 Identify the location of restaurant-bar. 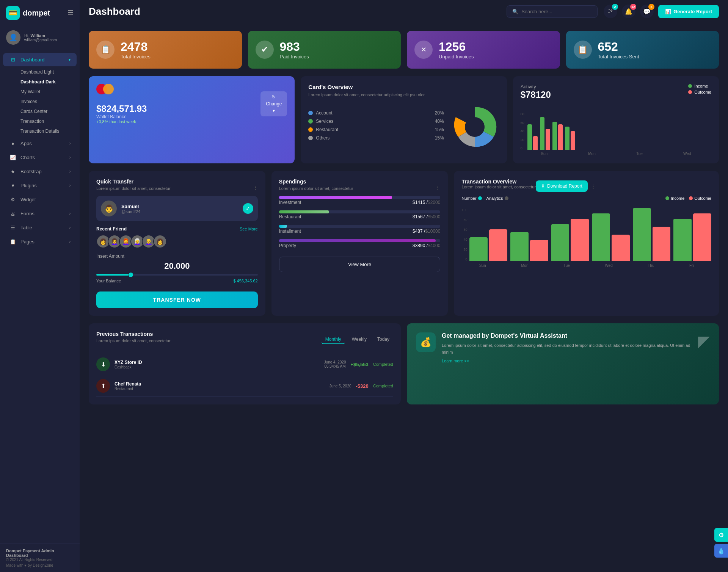
(360, 212).